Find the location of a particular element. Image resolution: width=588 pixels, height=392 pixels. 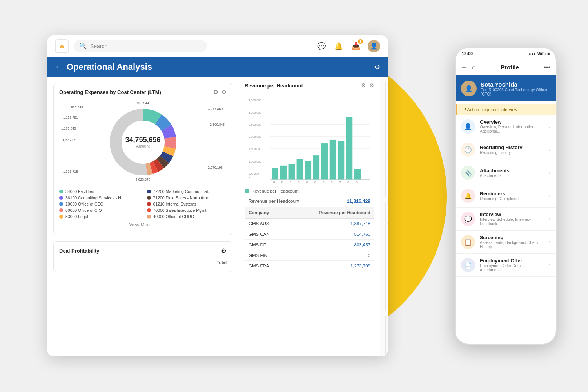

phone-status-bar: 12:00 ●●● WiFi ■ is located at coordinates (506, 54).